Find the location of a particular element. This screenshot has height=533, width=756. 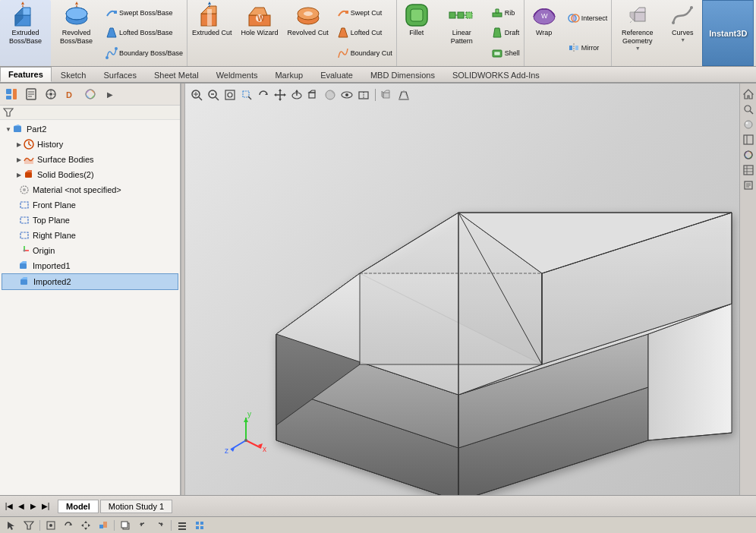

status-grid-btn is located at coordinates (200, 525).